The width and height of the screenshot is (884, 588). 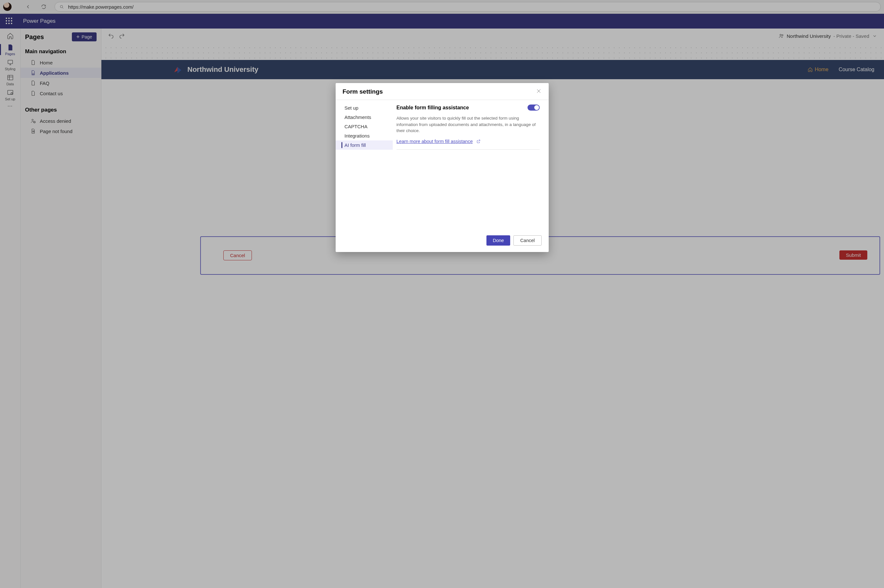 What do you see at coordinates (364, 145) in the screenshot?
I see `tab-ai-form-fill: AI form fill` at bounding box center [364, 145].